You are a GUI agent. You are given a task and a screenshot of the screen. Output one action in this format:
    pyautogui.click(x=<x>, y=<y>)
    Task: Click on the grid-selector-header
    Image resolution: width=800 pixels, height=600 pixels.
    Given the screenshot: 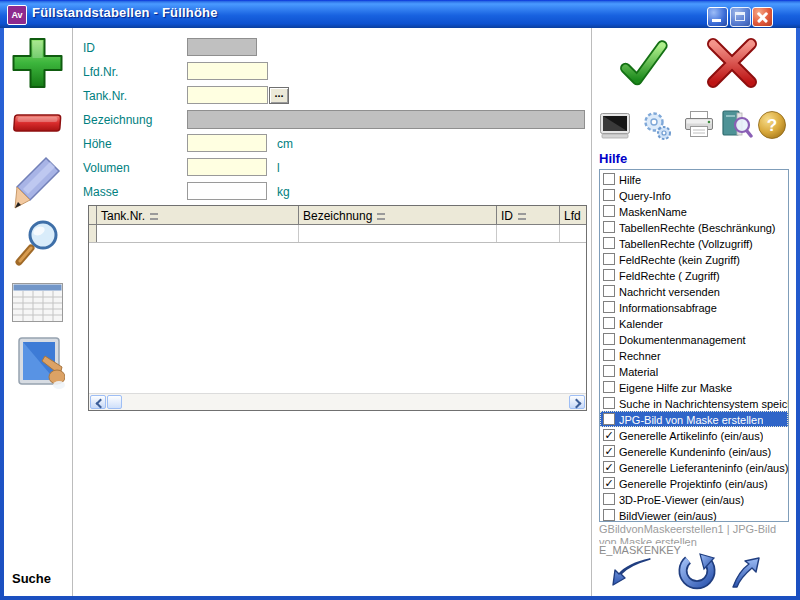 What is the action you would take?
    pyautogui.click(x=93, y=215)
    